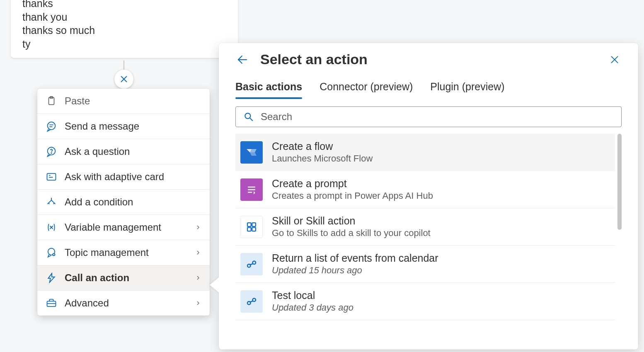  I want to click on variable-icon, so click(51, 227).